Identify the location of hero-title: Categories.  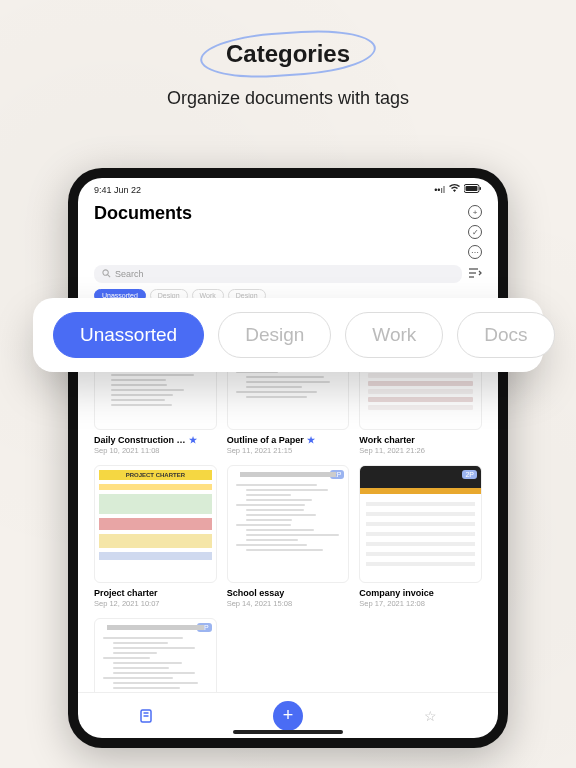
(288, 54).